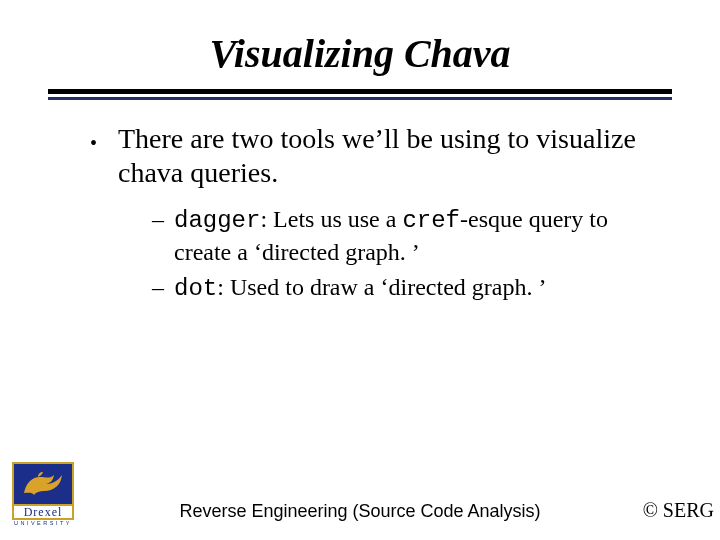 This screenshot has height=540, width=720. What do you see at coordinates (384, 156) in the screenshot?
I see `bullet-text: There are two tools we’ll be using to vi…` at bounding box center [384, 156].